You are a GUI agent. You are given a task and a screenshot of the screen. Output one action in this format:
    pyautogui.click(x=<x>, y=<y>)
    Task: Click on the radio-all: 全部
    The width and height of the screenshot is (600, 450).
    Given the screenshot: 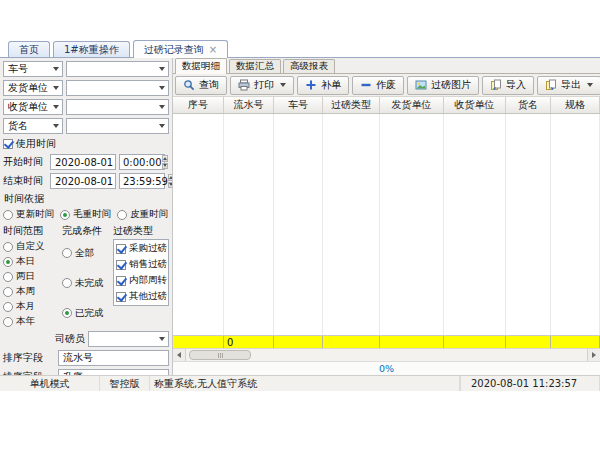 What is the action you would take?
    pyautogui.click(x=86, y=254)
    